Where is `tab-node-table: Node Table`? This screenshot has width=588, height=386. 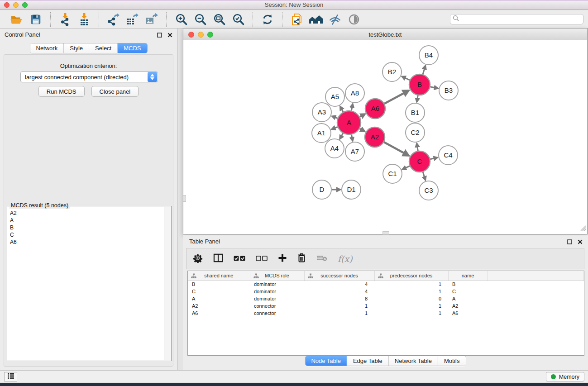 tab-node-table: Node Table is located at coordinates (326, 361).